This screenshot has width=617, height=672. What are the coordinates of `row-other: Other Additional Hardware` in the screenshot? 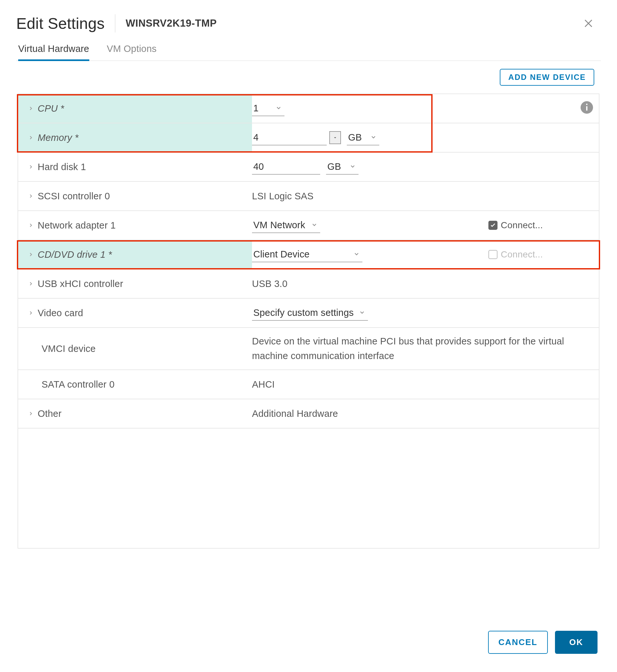 It's located at (308, 414).